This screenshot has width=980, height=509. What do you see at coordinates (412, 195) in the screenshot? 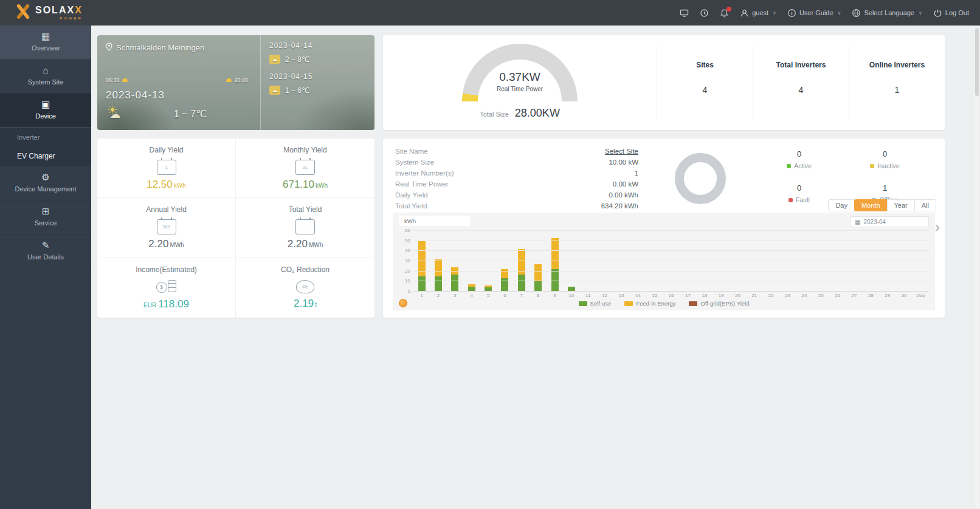
I see `info-label: Daily Yield` at bounding box center [412, 195].